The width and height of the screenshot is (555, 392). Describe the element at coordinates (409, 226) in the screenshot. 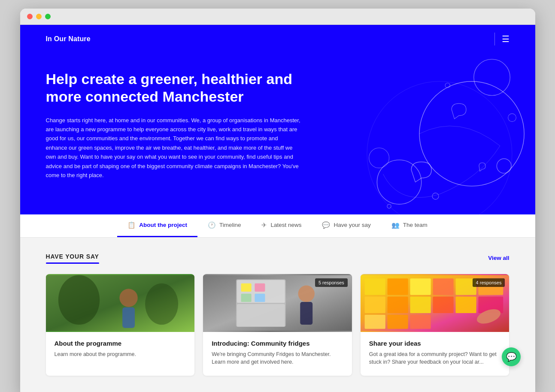

I see `tab-team: 👥 The team` at that location.